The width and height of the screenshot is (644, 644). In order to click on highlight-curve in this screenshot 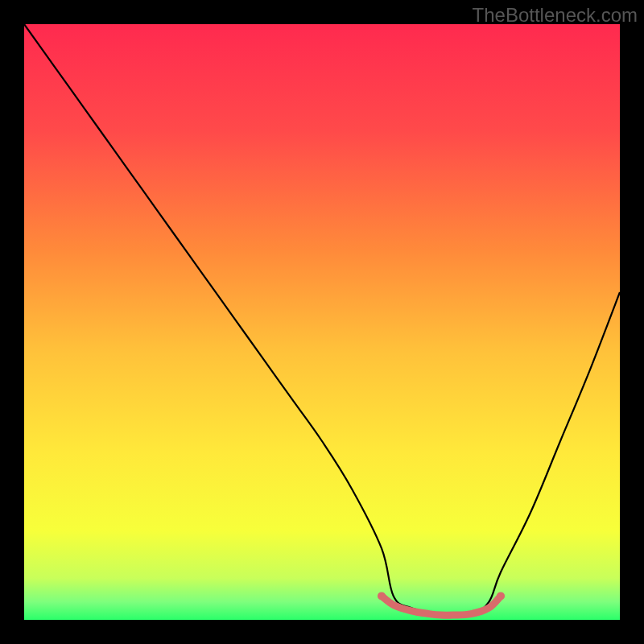, I will do `click(441, 605)`.